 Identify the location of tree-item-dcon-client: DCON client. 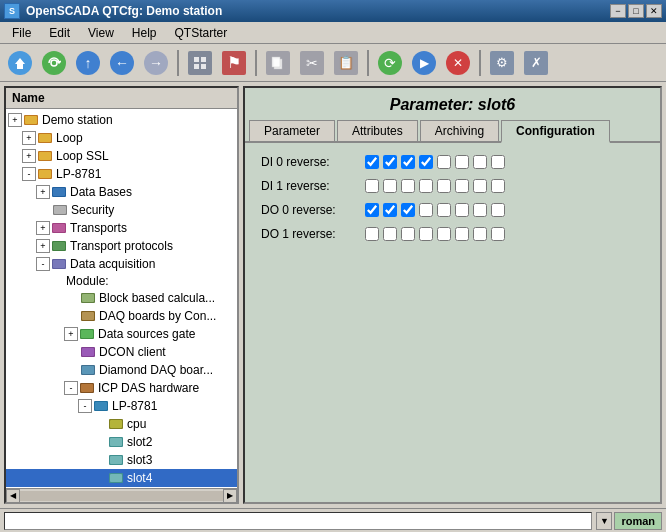
(122, 352).